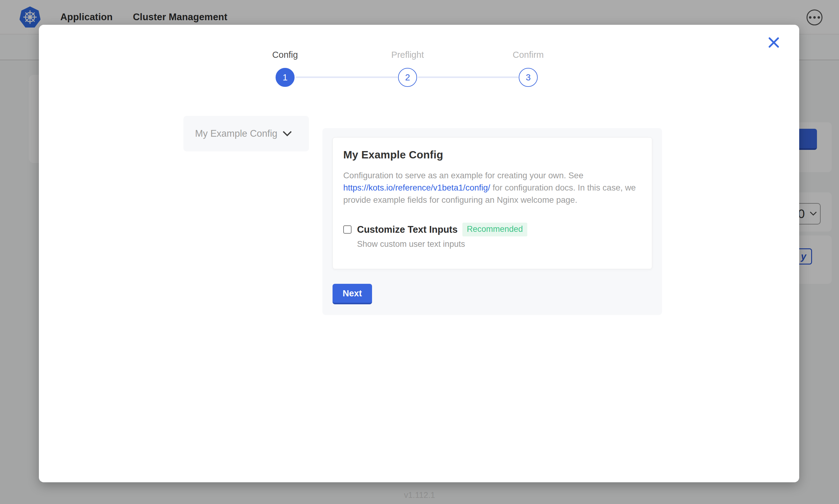 The image size is (839, 504). Describe the element at coordinates (407, 230) in the screenshot. I see `checkbox-label: Customize Text Inputs` at that location.